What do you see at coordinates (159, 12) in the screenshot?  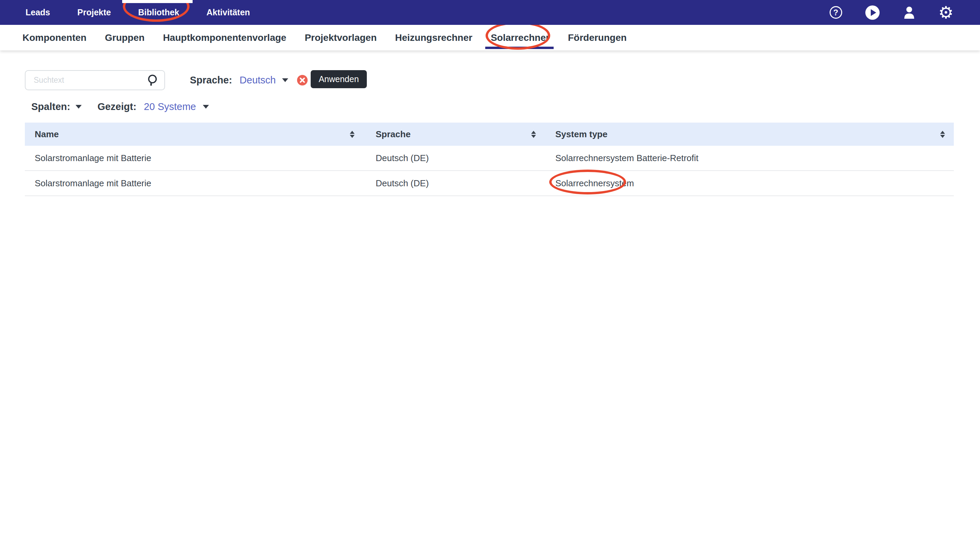 I see `nav-item-bibliothek: Bibliothek` at bounding box center [159, 12].